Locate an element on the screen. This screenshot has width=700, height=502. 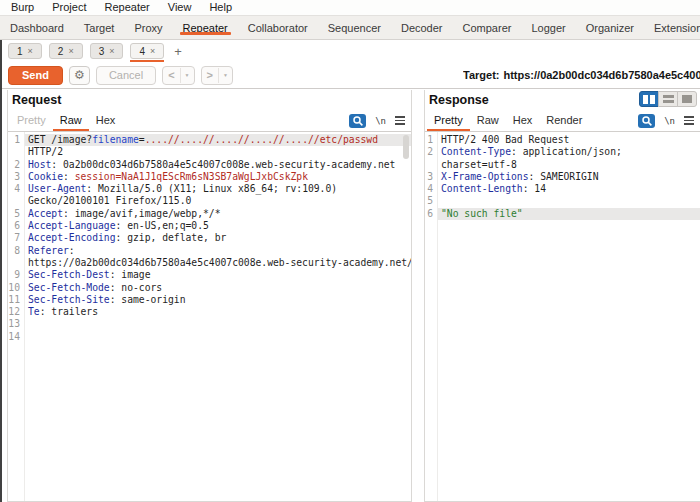
main-tab-bar: DashboardTargetProxyRepeaterCollaborator… is located at coordinates (350, 28).